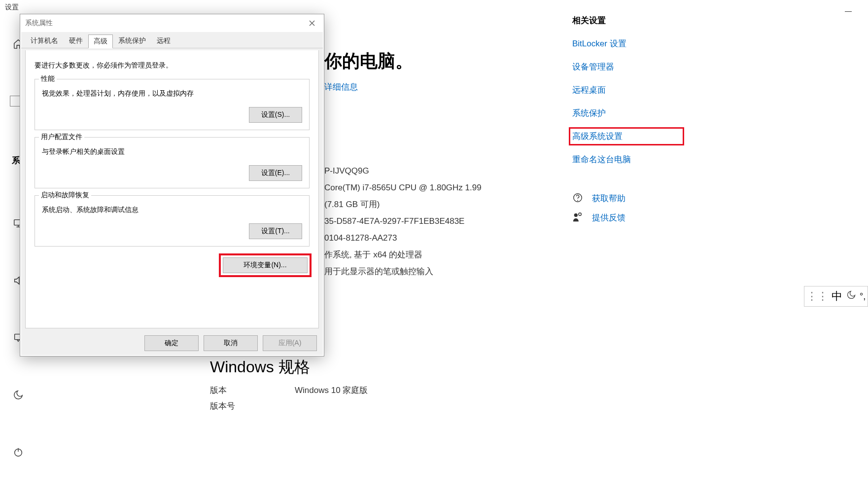 The height and width of the screenshot is (498, 868). Describe the element at coordinates (231, 343) in the screenshot. I see `dialog-footer: 确定 取消 应用(A)` at that location.